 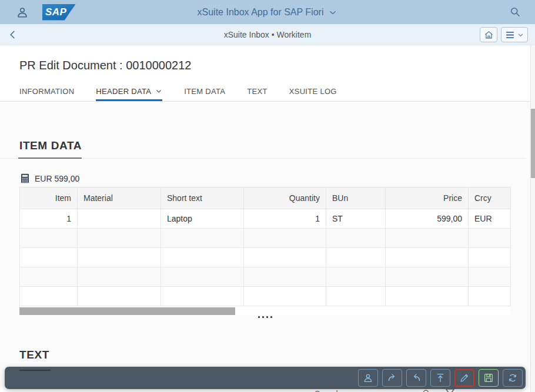 What do you see at coordinates (202, 219) in the screenshot?
I see `table-cell: Laptop` at bounding box center [202, 219].